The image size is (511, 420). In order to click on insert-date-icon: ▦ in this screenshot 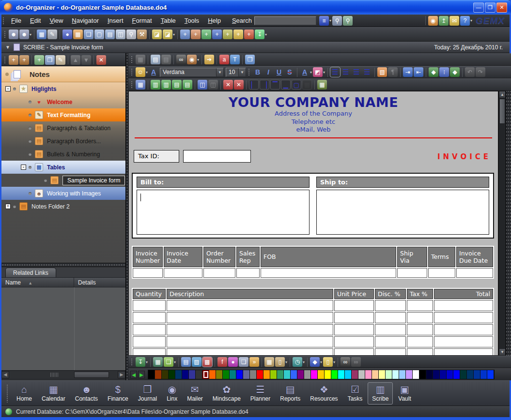, I will do `click(269, 362)`.